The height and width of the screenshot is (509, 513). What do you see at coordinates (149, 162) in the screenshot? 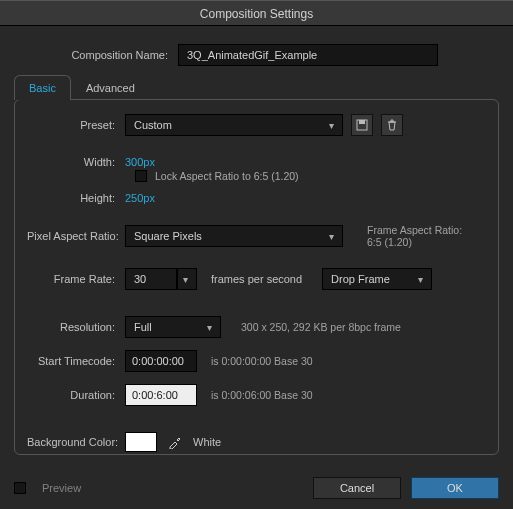
I see `width-unit: px` at bounding box center [149, 162].